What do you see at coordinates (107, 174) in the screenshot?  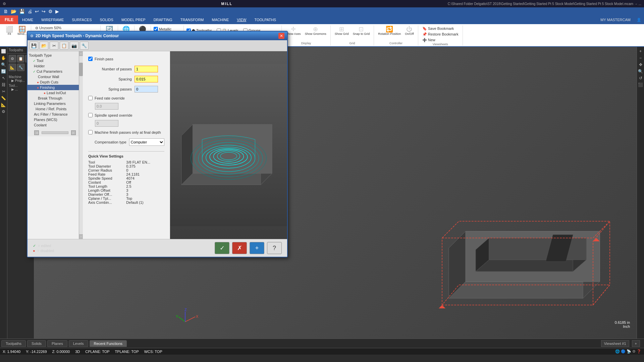 I see `qv-feed-key: Feed Rate` at bounding box center [107, 174].